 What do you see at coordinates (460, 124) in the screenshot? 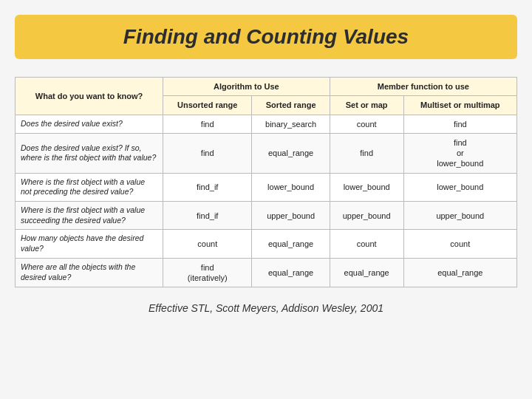
I see `cell-multiset: find` at bounding box center [460, 124].